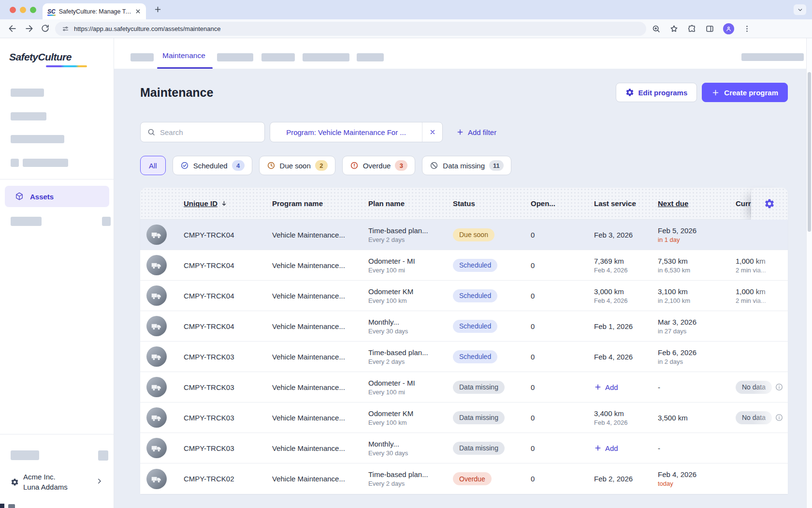 The height and width of the screenshot is (508, 812). Describe the element at coordinates (356, 132) in the screenshot. I see `program-filter-chip: Program: Vehicle Maintenance For ...` at that location.